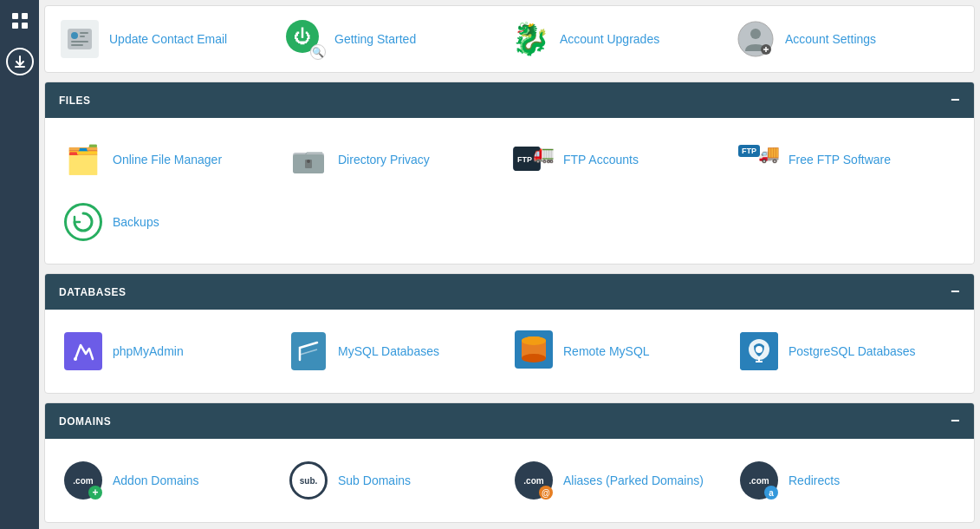 Image resolution: width=980 pixels, height=529 pixels. What do you see at coordinates (20, 62) in the screenshot?
I see `upload-icon` at bounding box center [20, 62].